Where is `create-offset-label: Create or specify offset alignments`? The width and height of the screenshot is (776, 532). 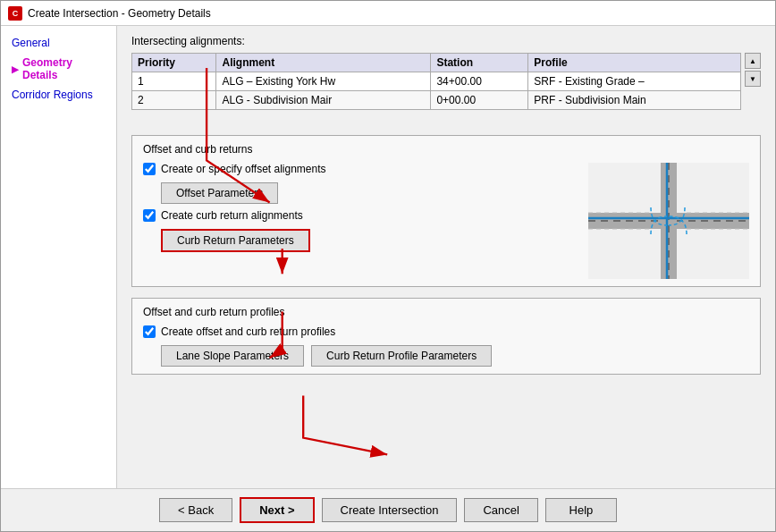
create-offset-label: Create or specify offset alignments is located at coordinates (243, 169).